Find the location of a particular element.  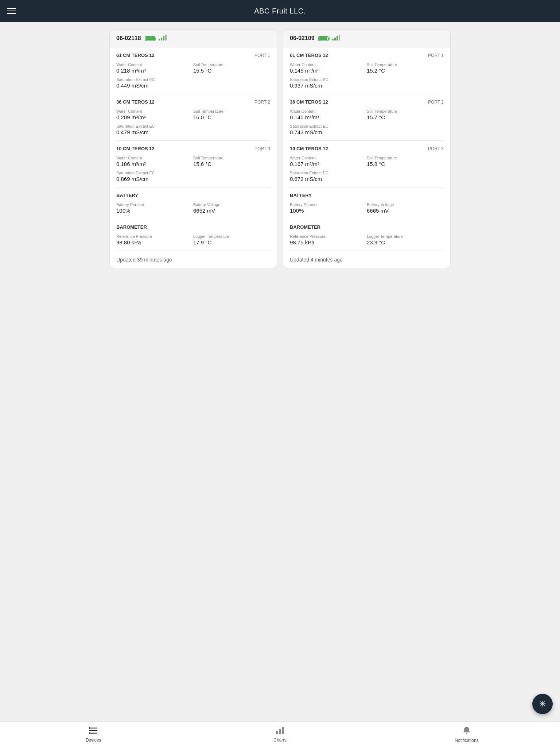

sensor-data-0-0: Water Content 0.218 m³/m³ Soil Temperatu… is located at coordinates (193, 76).